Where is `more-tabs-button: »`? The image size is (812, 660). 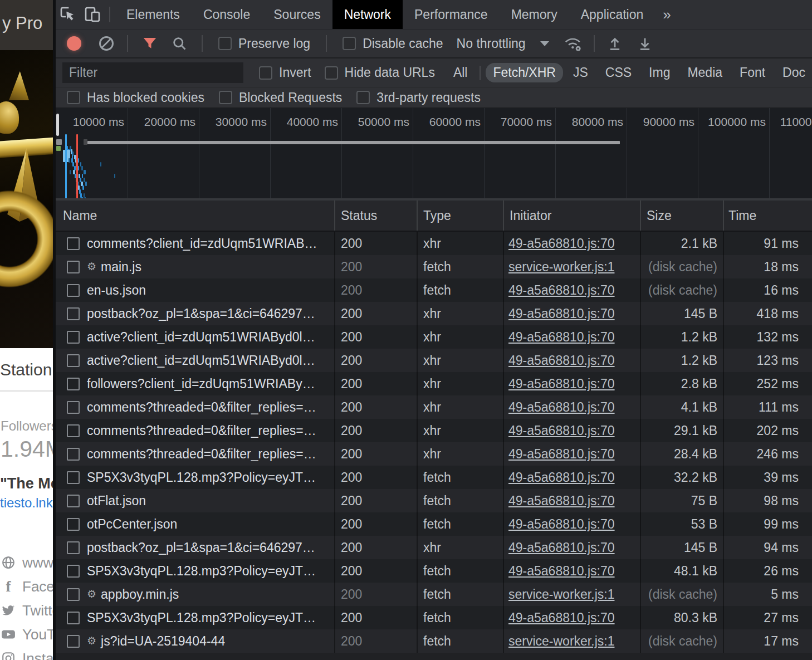 more-tabs-button: » is located at coordinates (667, 14).